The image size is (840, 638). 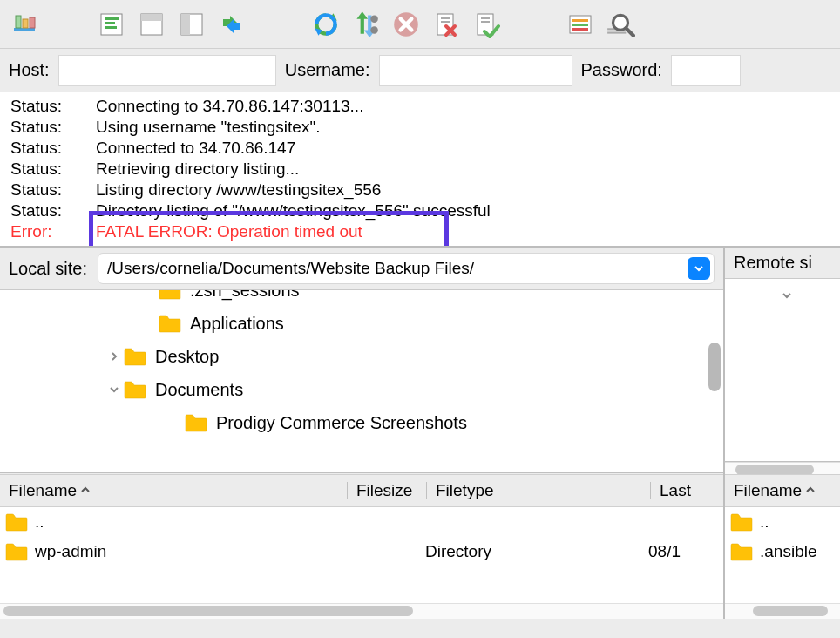 I want to click on toolbar, so click(x=420, y=24).